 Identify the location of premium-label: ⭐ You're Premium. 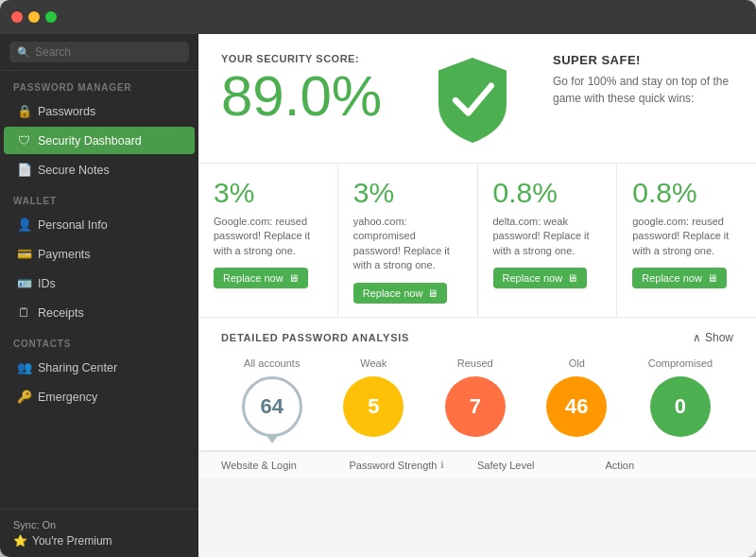
(99, 541).